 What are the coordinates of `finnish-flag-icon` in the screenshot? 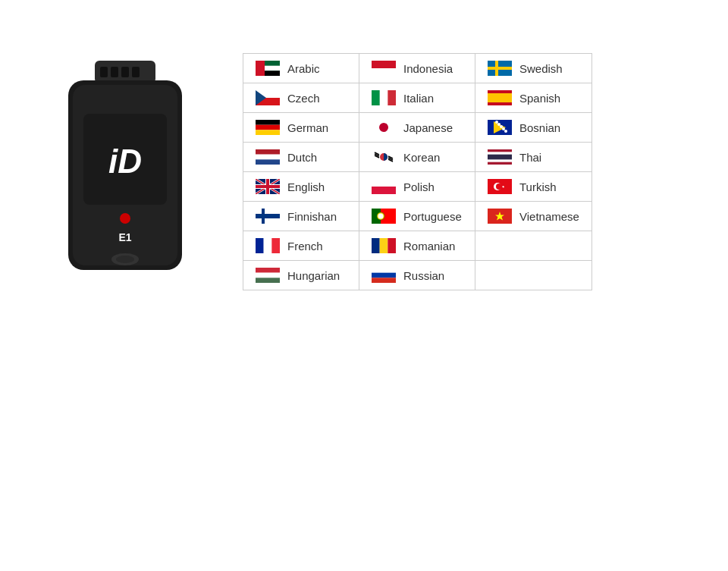 It's located at (268, 216).